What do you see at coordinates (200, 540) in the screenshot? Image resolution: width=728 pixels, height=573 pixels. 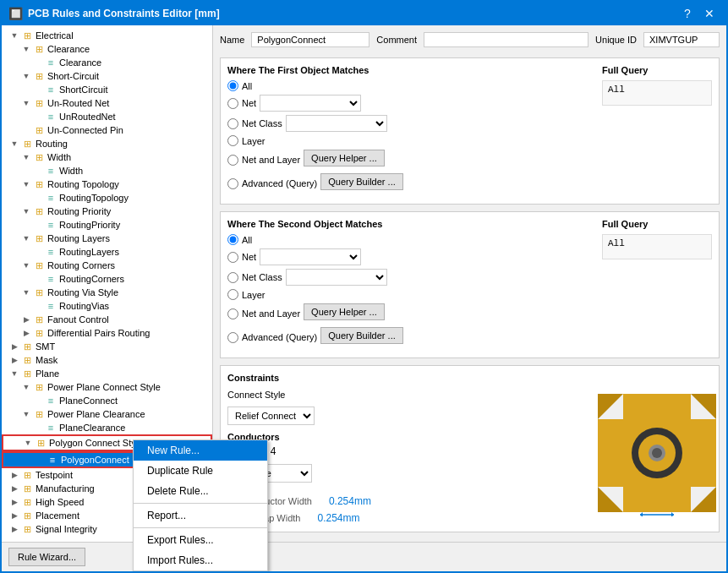 I see `context-menu-exportrules: Export Rules...` at bounding box center [200, 540].